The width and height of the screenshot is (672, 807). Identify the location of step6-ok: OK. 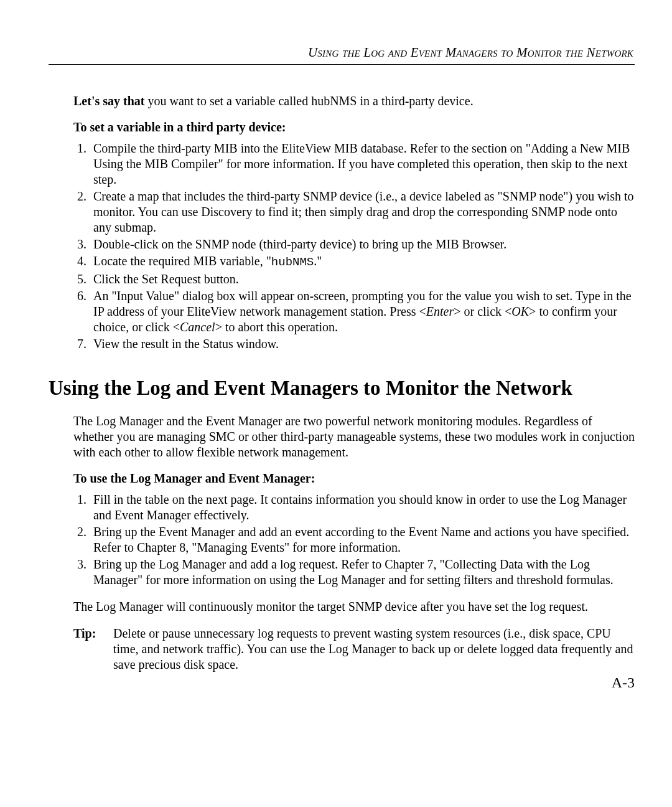
(520, 311).